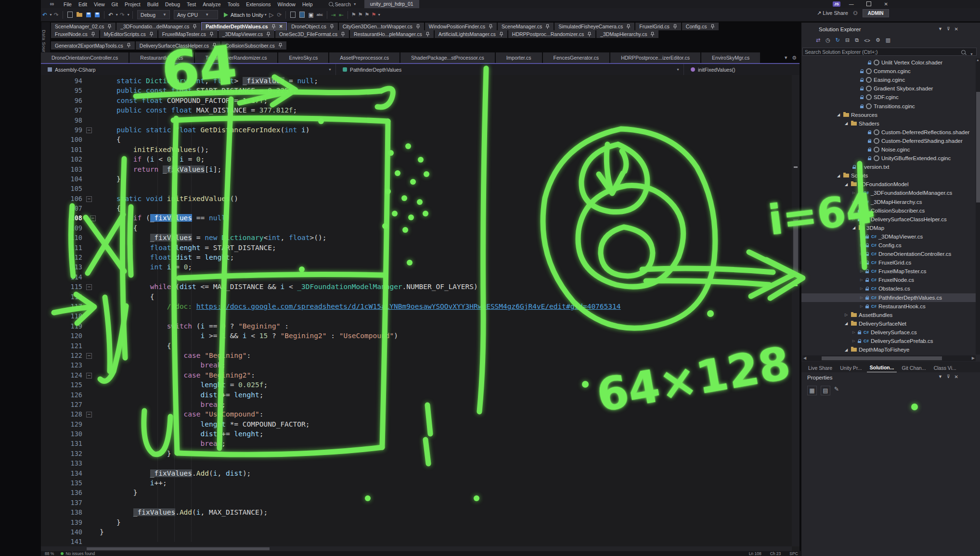 Image resolution: width=980 pixels, height=556 pixels. Describe the element at coordinates (420, 287) in the screenshot. I see `code-line: 115– while (dist <= MAX_DISTANCE && i < …` at that location.